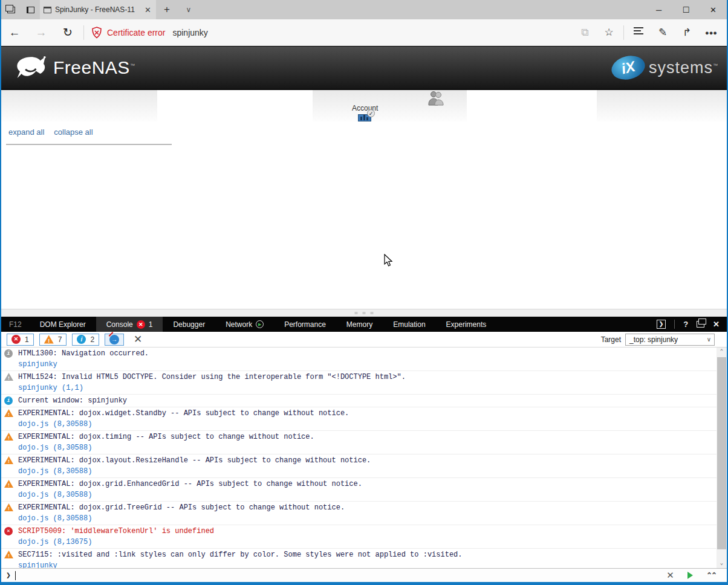  I want to click on tab-performance: Performance, so click(305, 324).